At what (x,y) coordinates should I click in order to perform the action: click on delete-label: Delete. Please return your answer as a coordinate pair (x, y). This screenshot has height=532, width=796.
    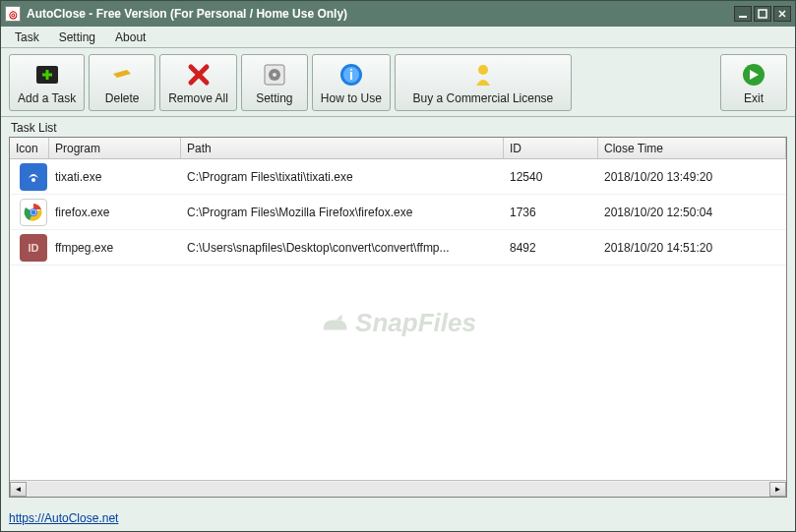
    Looking at the image, I should click on (122, 98).